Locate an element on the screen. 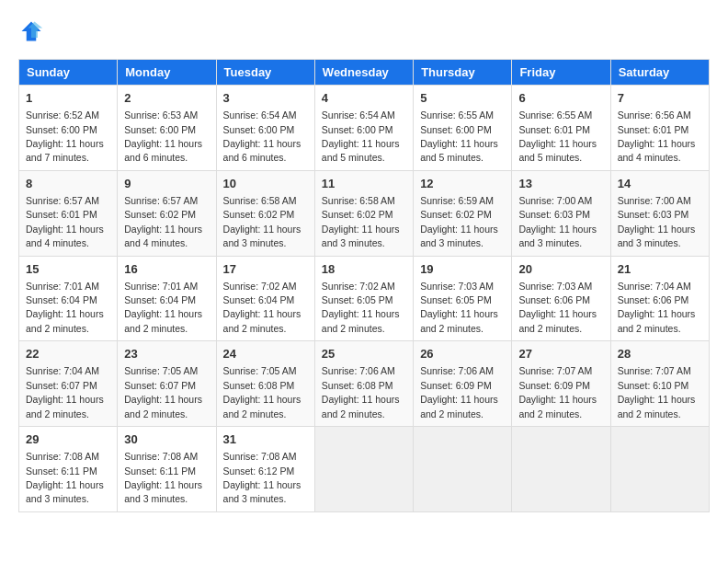 This screenshot has width=728, height=563. day-info: Sunrise: 7:02 AM Sunset: 6:05 PM Dayligh… is located at coordinates (360, 307).